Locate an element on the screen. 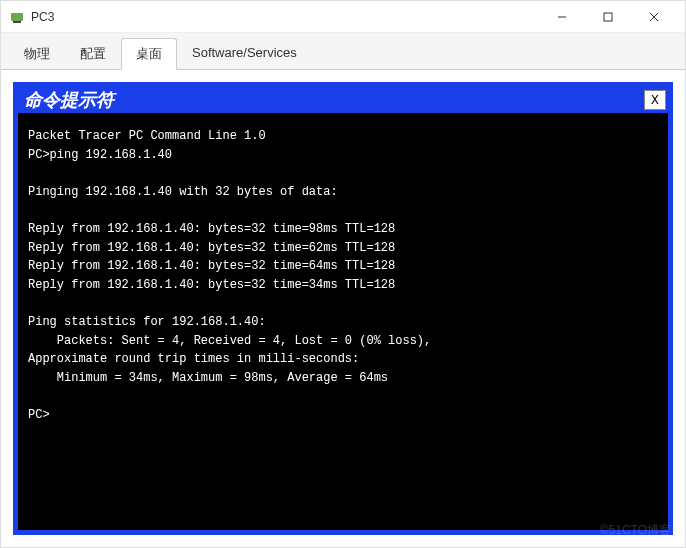 The image size is (686, 548). window-title: PC3 is located at coordinates (42, 17).